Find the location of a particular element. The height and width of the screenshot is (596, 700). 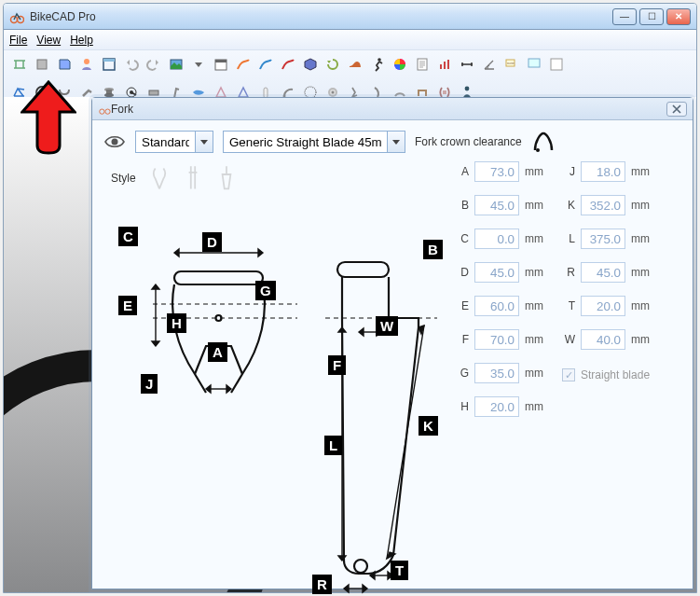

param-input-c is located at coordinates (497, 239).